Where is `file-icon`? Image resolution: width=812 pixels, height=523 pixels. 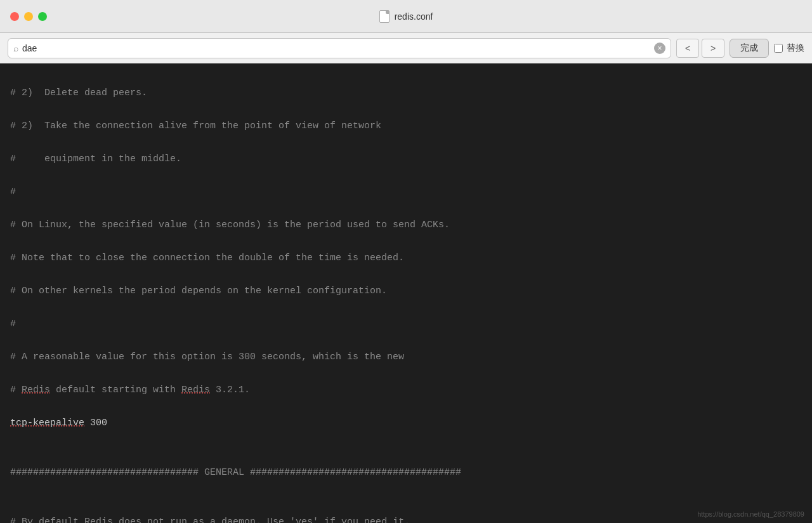
file-icon is located at coordinates (384, 17).